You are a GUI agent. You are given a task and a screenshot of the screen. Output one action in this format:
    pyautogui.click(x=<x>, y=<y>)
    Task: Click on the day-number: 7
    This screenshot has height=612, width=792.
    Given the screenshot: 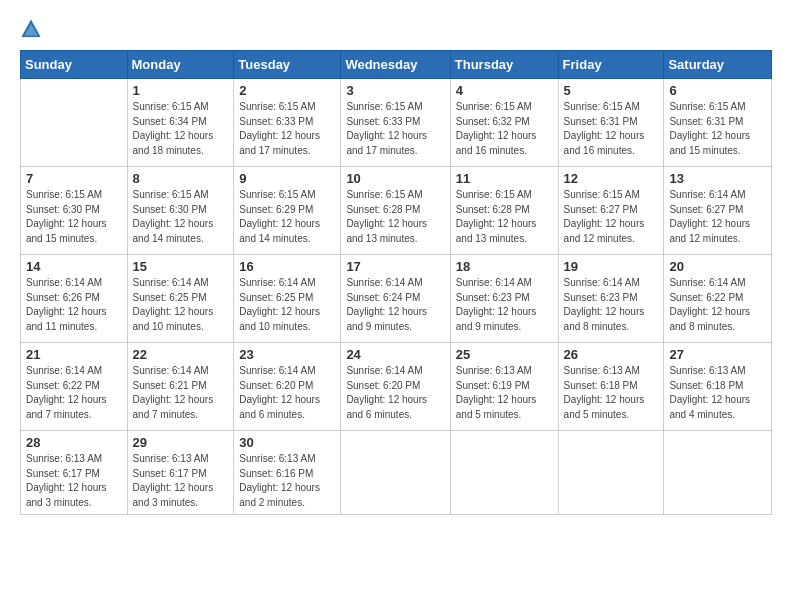 What is the action you would take?
    pyautogui.click(x=74, y=178)
    